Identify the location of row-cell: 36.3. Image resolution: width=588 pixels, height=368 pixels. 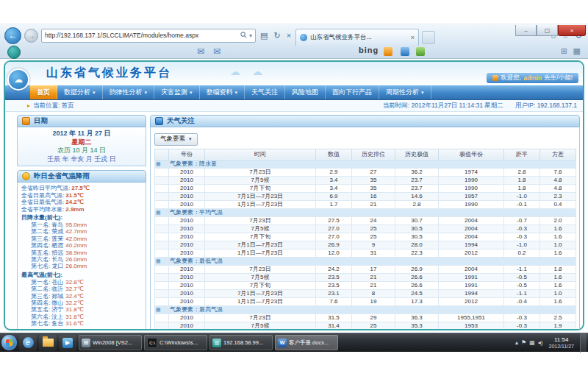
(417, 318).